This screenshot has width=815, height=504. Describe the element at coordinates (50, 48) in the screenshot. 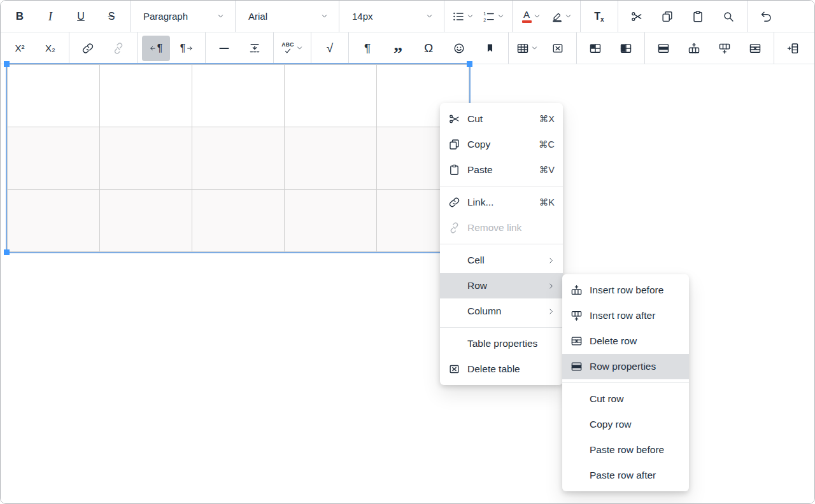

I see `subscript-button: X₂` at that location.